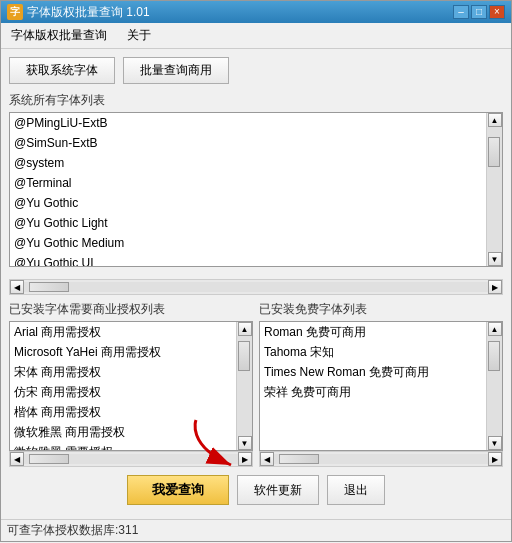  What do you see at coordinates (49, 459) in the screenshot?
I see `c-horiz-thumb` at bounding box center [49, 459].